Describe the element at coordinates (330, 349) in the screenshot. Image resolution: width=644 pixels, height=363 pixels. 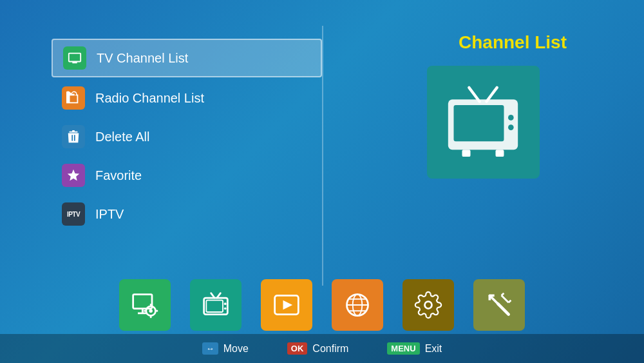
I see `confirm-label: Confirm` at that location.